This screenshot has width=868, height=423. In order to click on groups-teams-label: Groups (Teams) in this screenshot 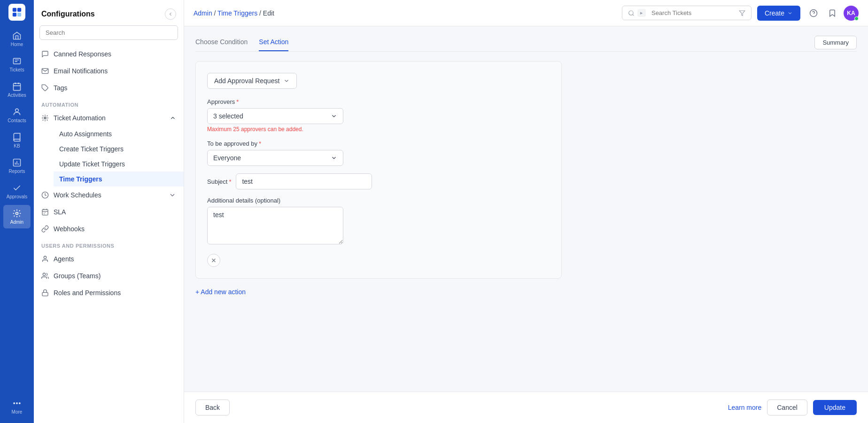, I will do `click(77, 276)`.